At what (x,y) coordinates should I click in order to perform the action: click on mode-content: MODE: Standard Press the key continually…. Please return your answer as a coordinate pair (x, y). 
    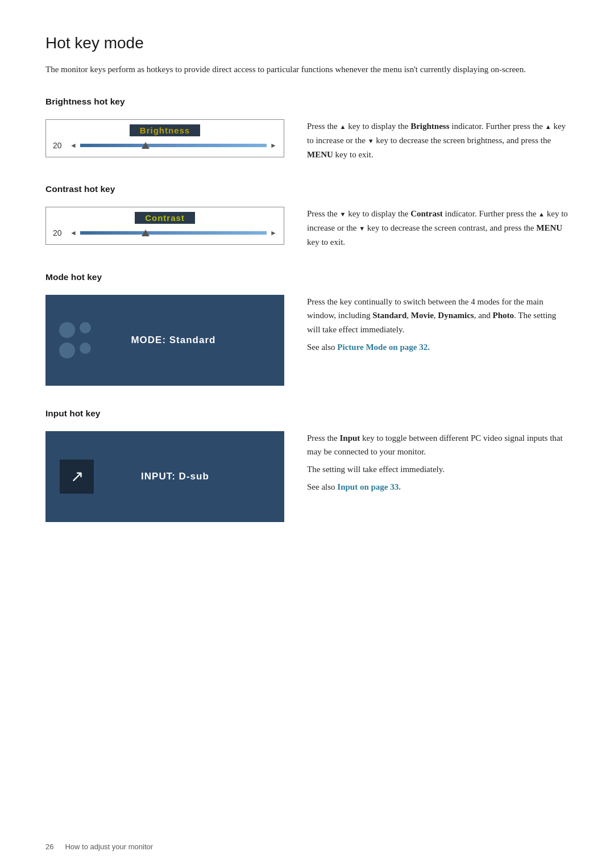
    Looking at the image, I should click on (307, 340).